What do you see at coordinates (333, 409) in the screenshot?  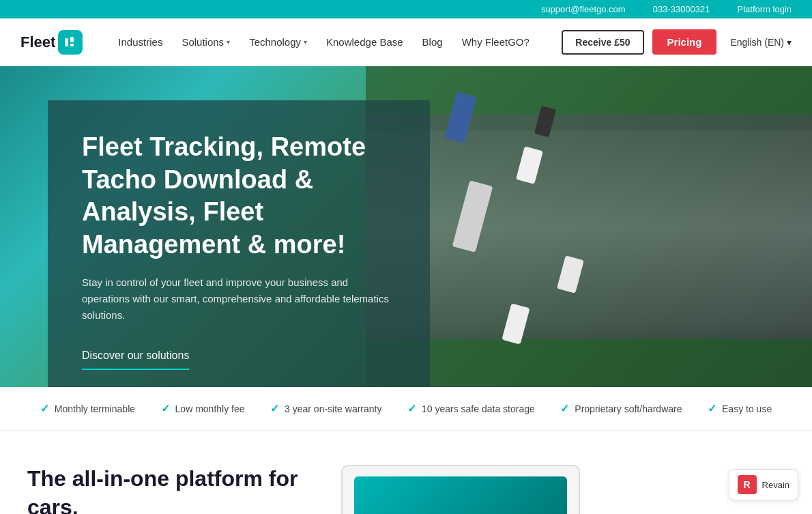 I see `feature-label: 3 year on-site warranty` at bounding box center [333, 409].